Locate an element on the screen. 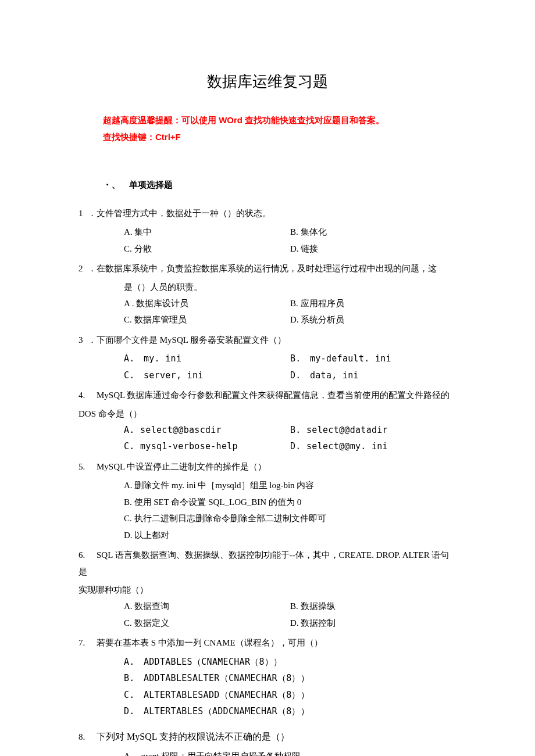  option-6-c: C. 数据定义 is located at coordinates (207, 623).